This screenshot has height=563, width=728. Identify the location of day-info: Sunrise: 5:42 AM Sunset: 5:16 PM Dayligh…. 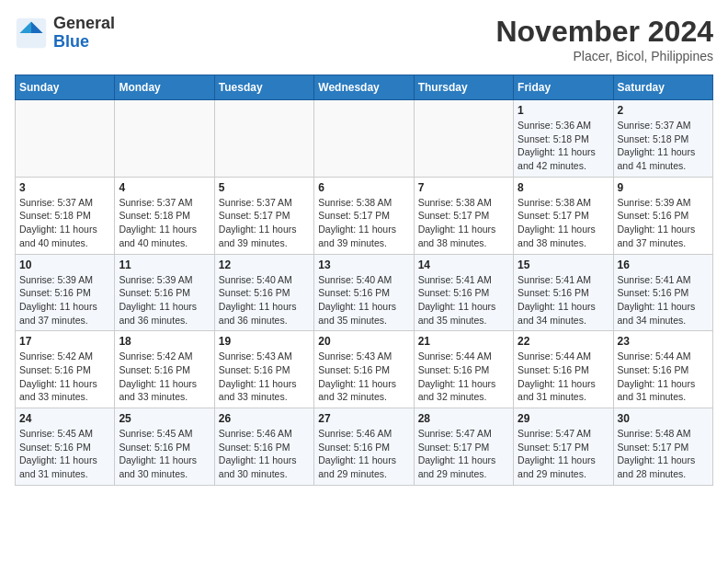
(64, 377).